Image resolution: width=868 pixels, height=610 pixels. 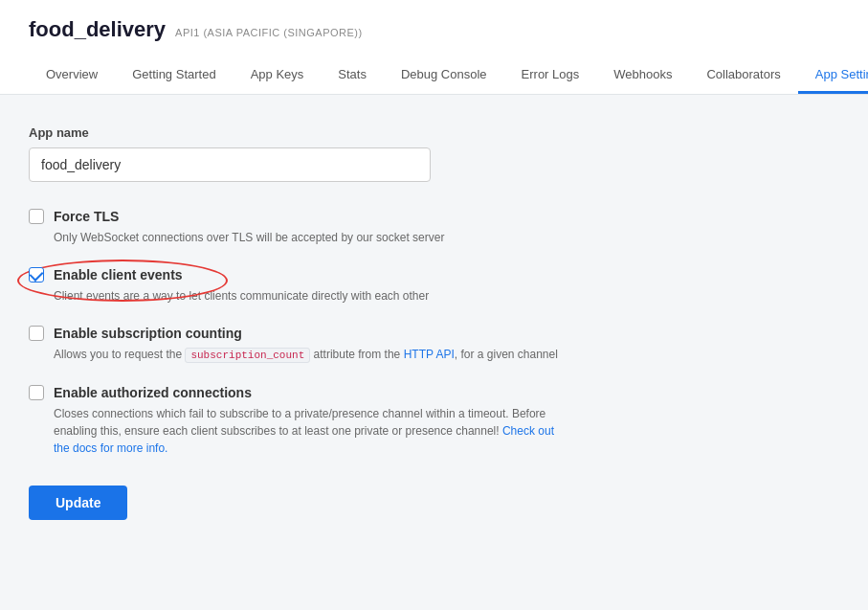 What do you see at coordinates (309, 296) in the screenshot?
I see `enable-client-events-desc: Client events are a way to let clients c…` at bounding box center [309, 296].